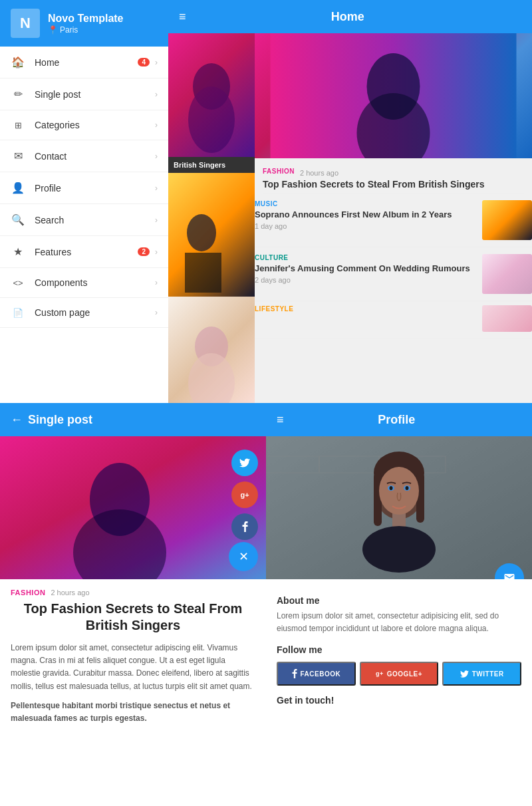 Image resolution: width=532 pixels, height=806 pixels. I want to click on google-share-button: g+, so click(245, 495).